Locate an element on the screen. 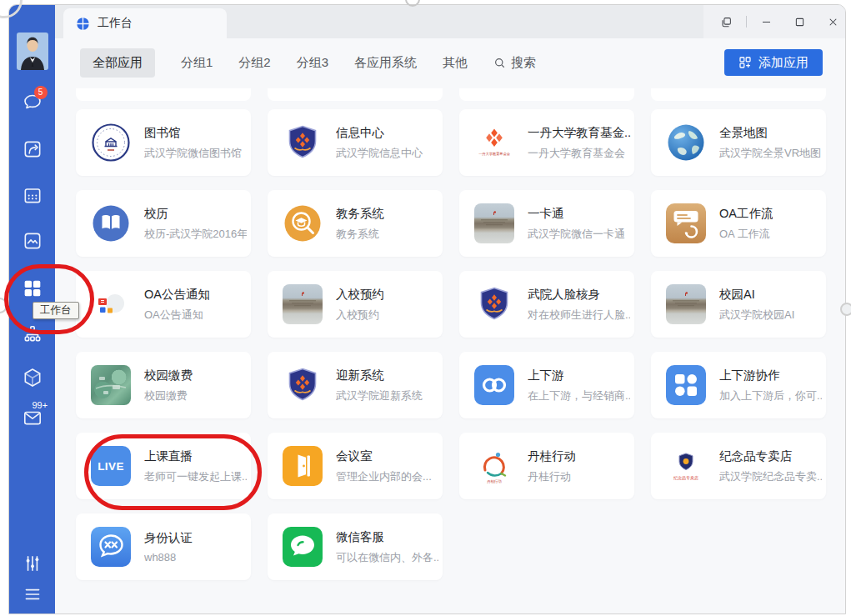  app-card-texts: 教务系统教务系统 is located at coordinates (360, 223).